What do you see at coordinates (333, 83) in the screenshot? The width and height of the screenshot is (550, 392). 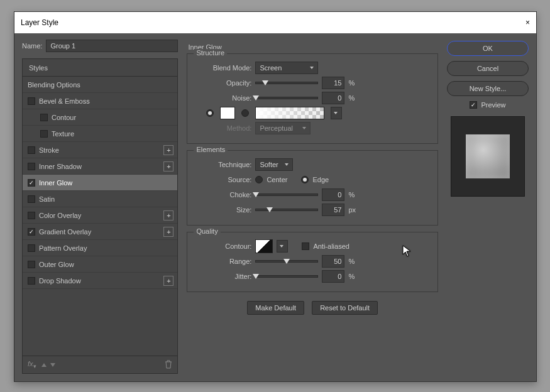 I see `opacity-input` at bounding box center [333, 83].